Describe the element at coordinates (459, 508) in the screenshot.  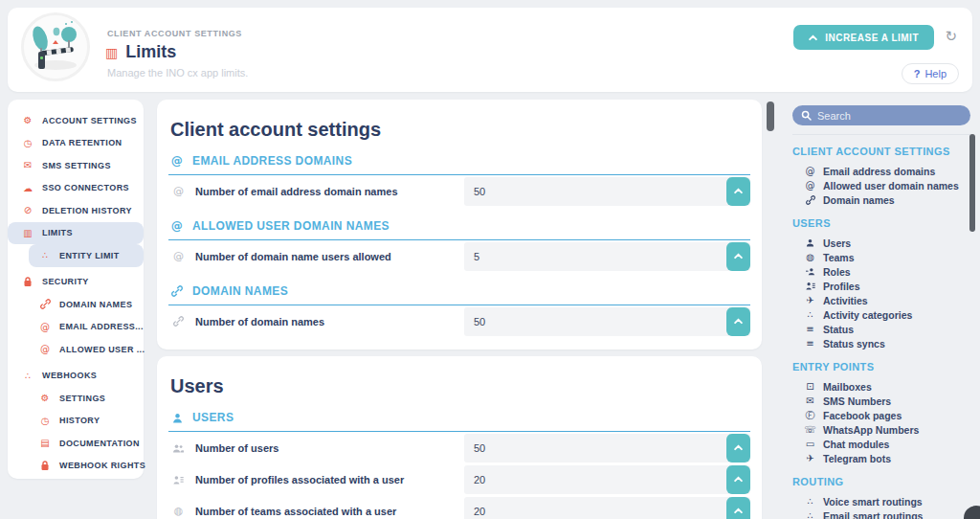
I see `limit-row: ◍ Number of teams associated with a user…` at that location.